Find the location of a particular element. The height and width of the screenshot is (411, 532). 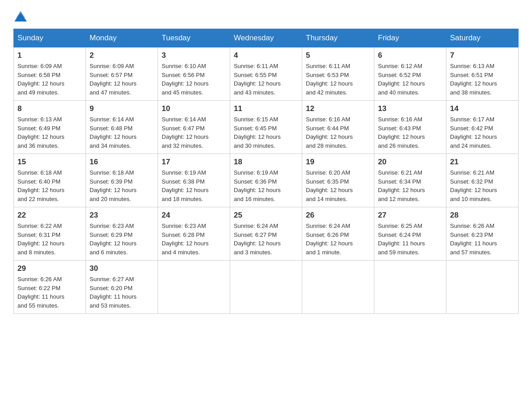

calendar-cell: 9Sunrise: 6:14 AMSunset: 6:48 PMDaylight… is located at coordinates (122, 127).